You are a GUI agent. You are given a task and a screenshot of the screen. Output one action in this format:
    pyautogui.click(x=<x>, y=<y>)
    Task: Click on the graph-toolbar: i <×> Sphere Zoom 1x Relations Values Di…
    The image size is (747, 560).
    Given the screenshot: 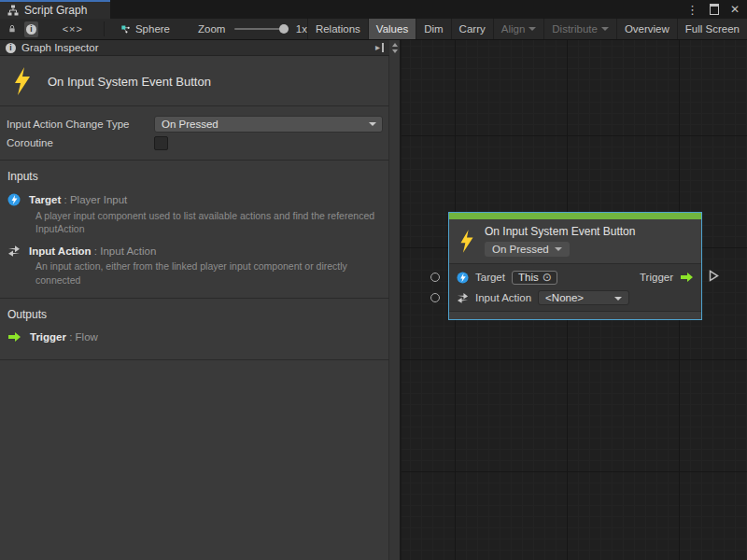 What is the action you would take?
    pyautogui.click(x=374, y=30)
    